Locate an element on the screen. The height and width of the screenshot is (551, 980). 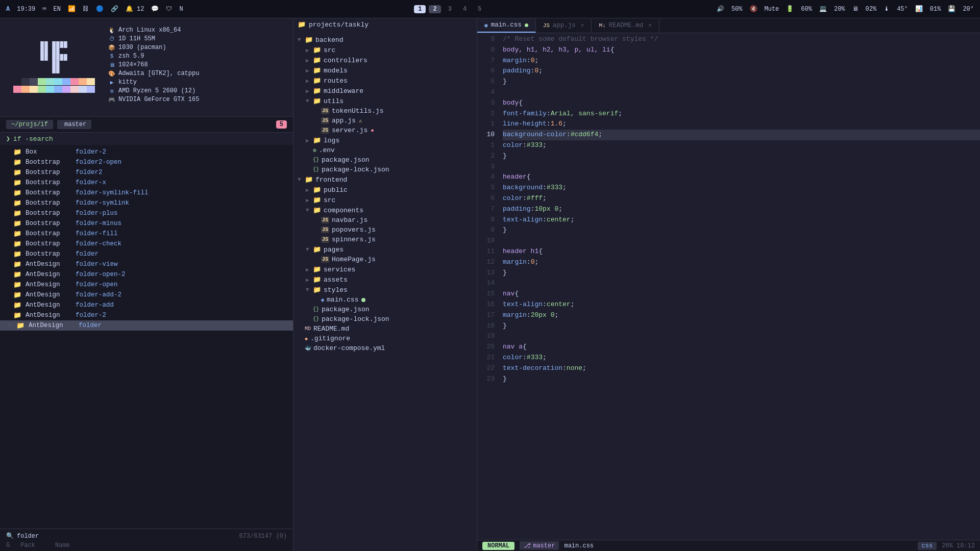
tree-arrow: ▼ is located at coordinates (309, 101).